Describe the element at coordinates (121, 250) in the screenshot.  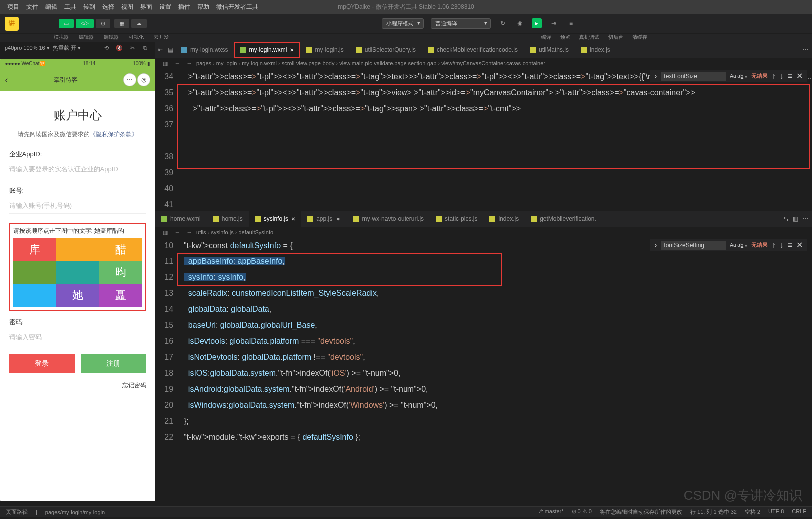
I see `captcha-cell: 醋` at that location.